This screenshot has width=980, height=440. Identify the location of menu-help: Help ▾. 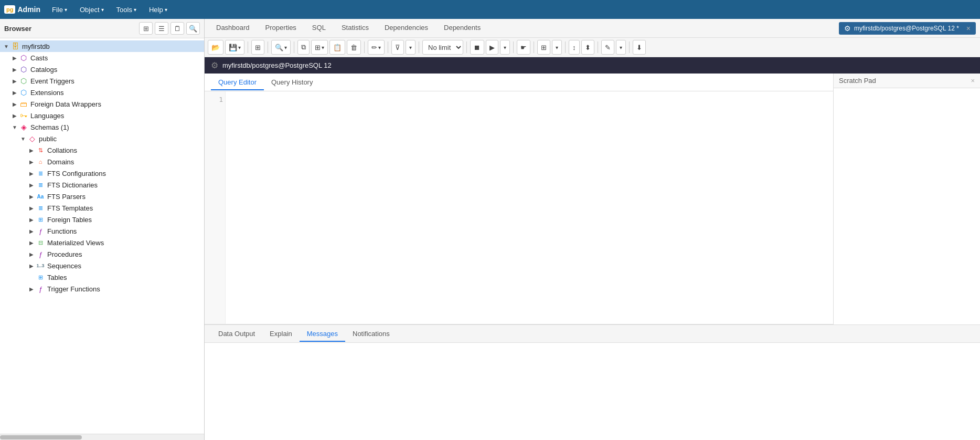
(158, 9).